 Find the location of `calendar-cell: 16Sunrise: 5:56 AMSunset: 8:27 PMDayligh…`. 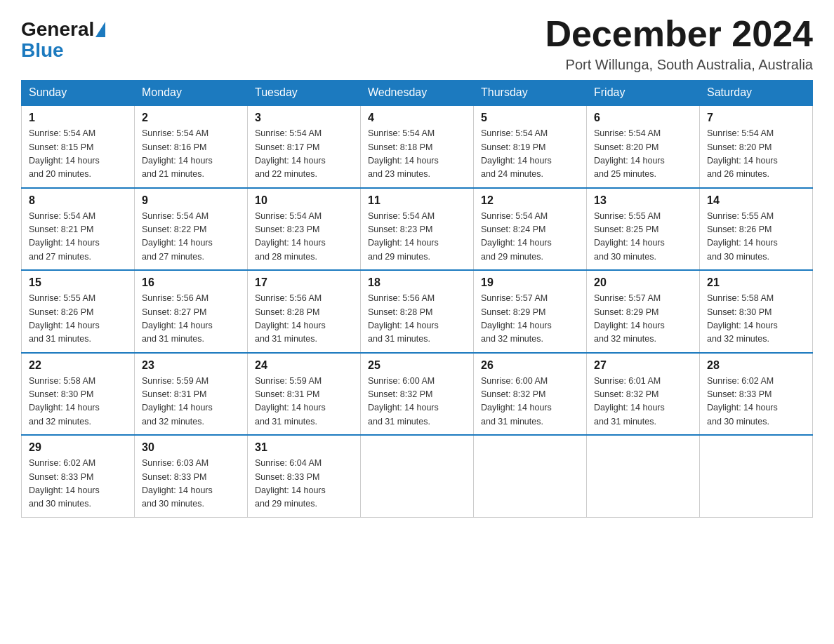

calendar-cell: 16Sunrise: 5:56 AMSunset: 8:27 PMDayligh… is located at coordinates (191, 311).